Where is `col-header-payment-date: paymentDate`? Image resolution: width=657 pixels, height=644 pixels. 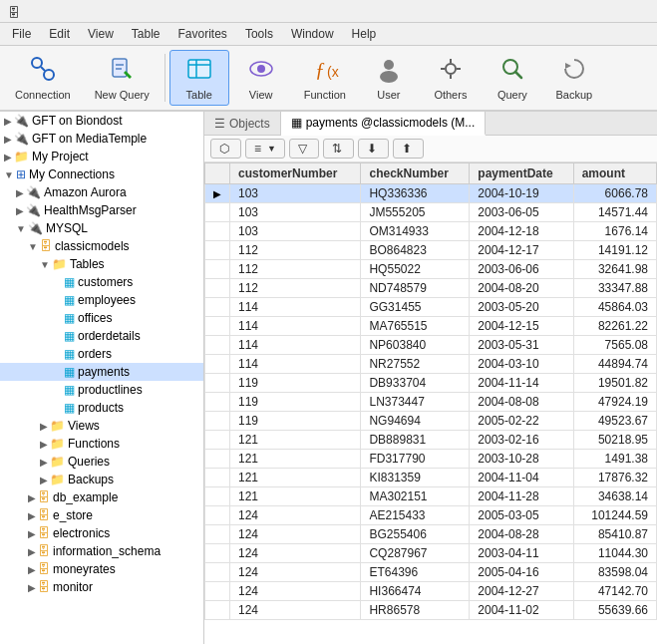 col-header-payment-date: paymentDate is located at coordinates (521, 173).